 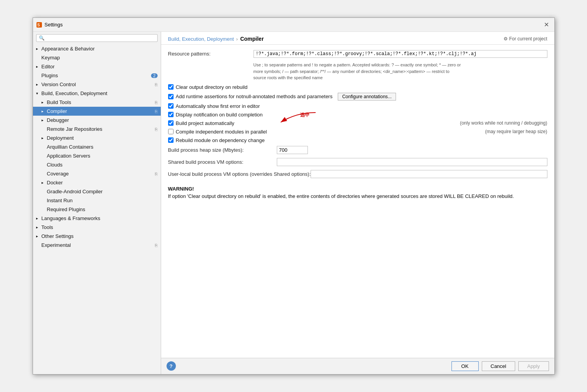 What do you see at coordinates (401, 54) in the screenshot?
I see `resource-patterns-input` at bounding box center [401, 54].